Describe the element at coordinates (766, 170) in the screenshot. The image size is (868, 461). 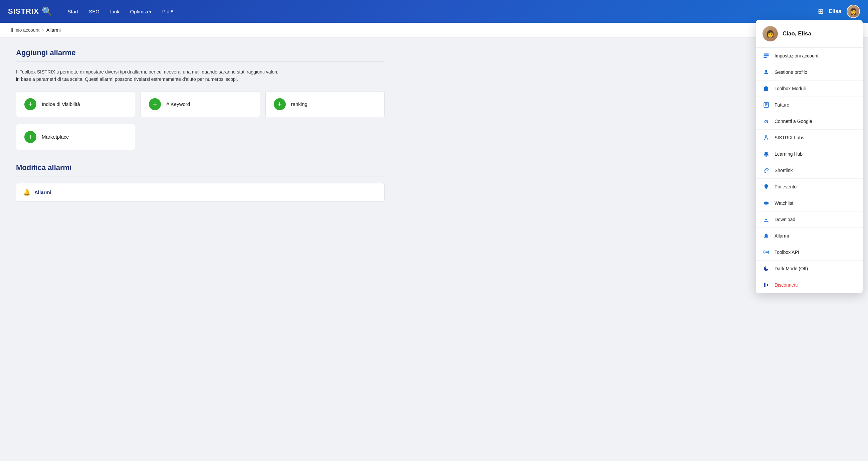
I see `shortlink-icon` at that location.